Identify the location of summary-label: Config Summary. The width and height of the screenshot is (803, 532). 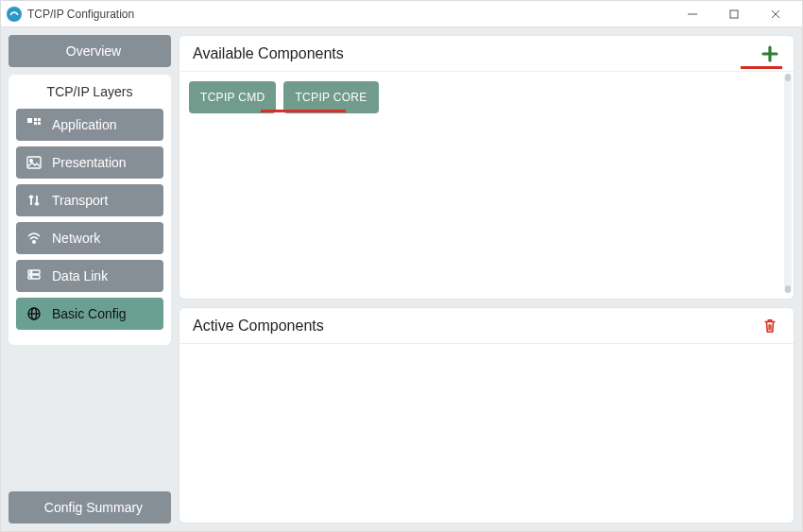
(94, 507).